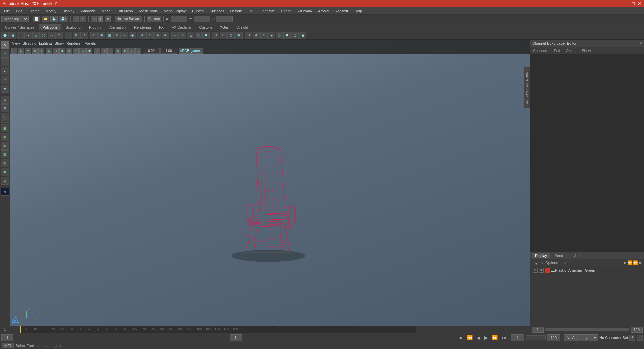 Image resolution: width=644 pixels, height=349 pixels. I want to click on redo-btn: ↪, so click(83, 19).